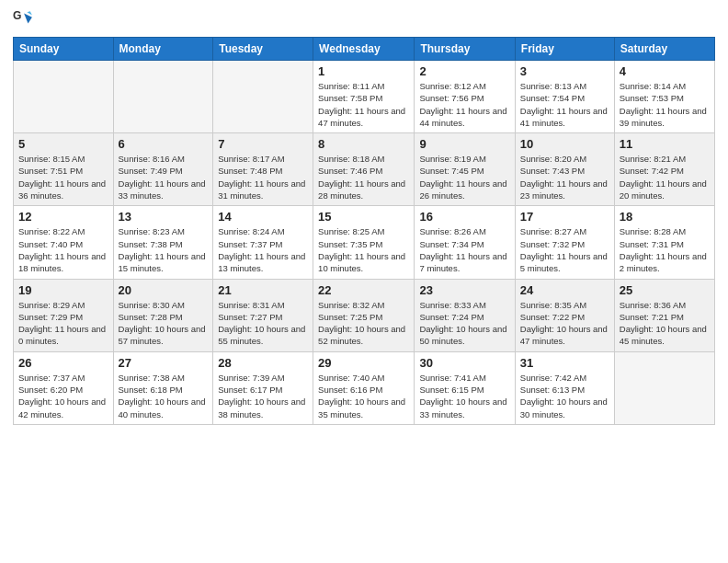  What do you see at coordinates (564, 105) in the screenshot?
I see `day-info: Sunrise: 8:13 AM Sunset: 7:54 PM Dayligh…` at bounding box center [564, 105].